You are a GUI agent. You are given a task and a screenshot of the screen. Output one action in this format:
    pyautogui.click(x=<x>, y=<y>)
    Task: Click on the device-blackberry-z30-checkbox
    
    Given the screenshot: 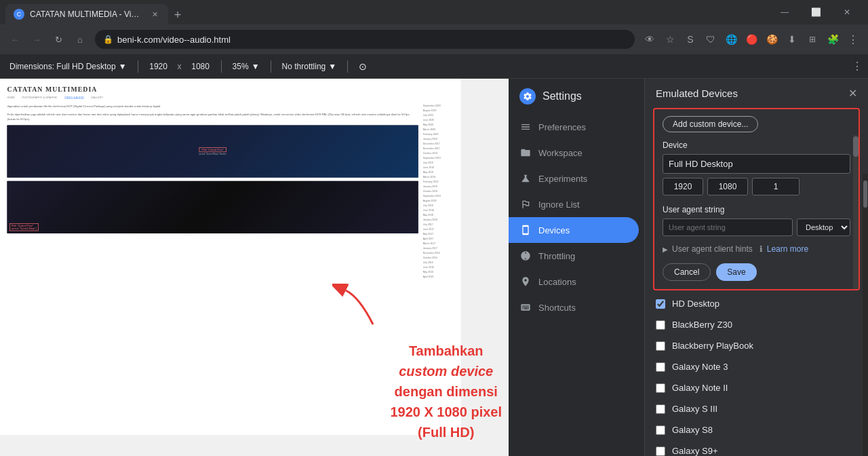 What is the action you would take?
    pyautogui.click(x=660, y=325)
    